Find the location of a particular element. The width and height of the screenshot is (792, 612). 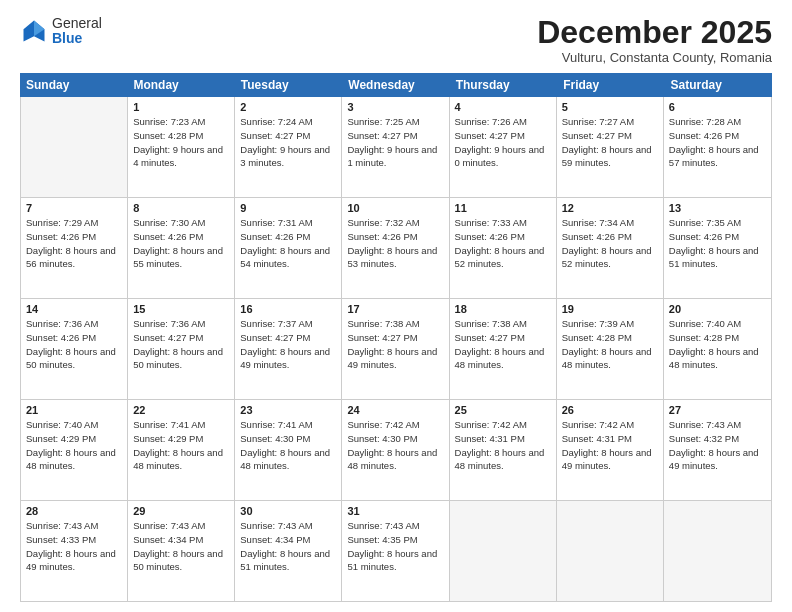

day-info: Sunrise: 7:43 AMSunset: 4:35 PMDaylight:… is located at coordinates (395, 546).